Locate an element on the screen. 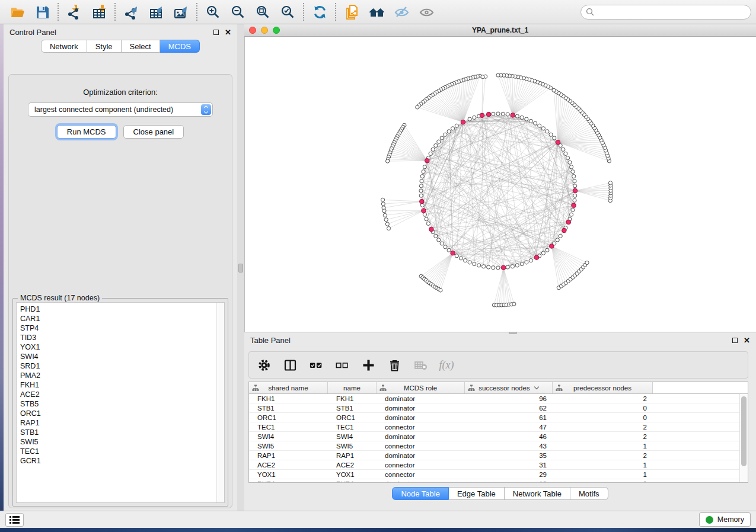 The height and width of the screenshot is (532, 756). result-list-scrollbar is located at coordinates (221, 403).